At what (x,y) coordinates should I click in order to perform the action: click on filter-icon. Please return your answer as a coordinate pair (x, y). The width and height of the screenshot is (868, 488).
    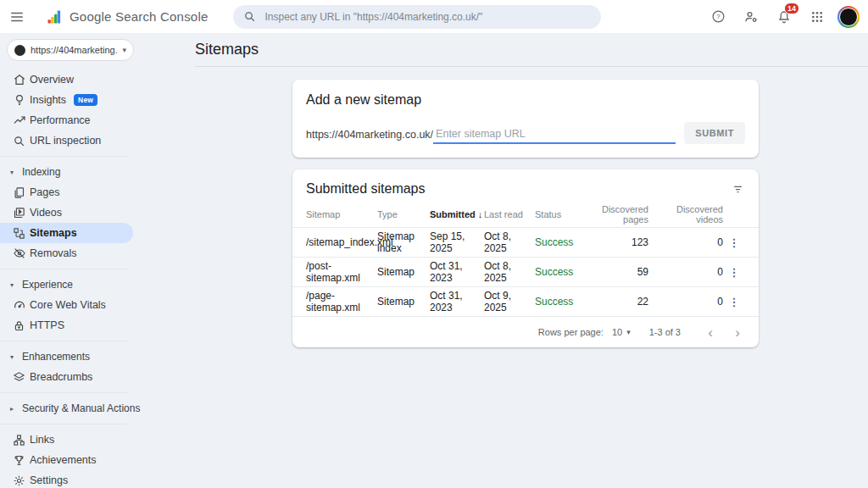
    Looking at the image, I should click on (737, 189).